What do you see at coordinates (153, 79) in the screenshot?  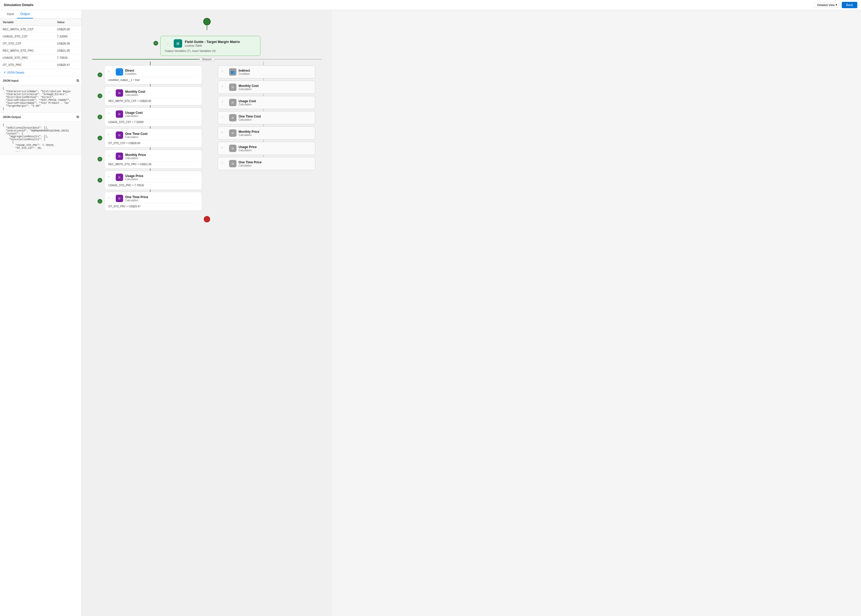 I see `direct-value: condition_output__1 = true` at bounding box center [153, 79].